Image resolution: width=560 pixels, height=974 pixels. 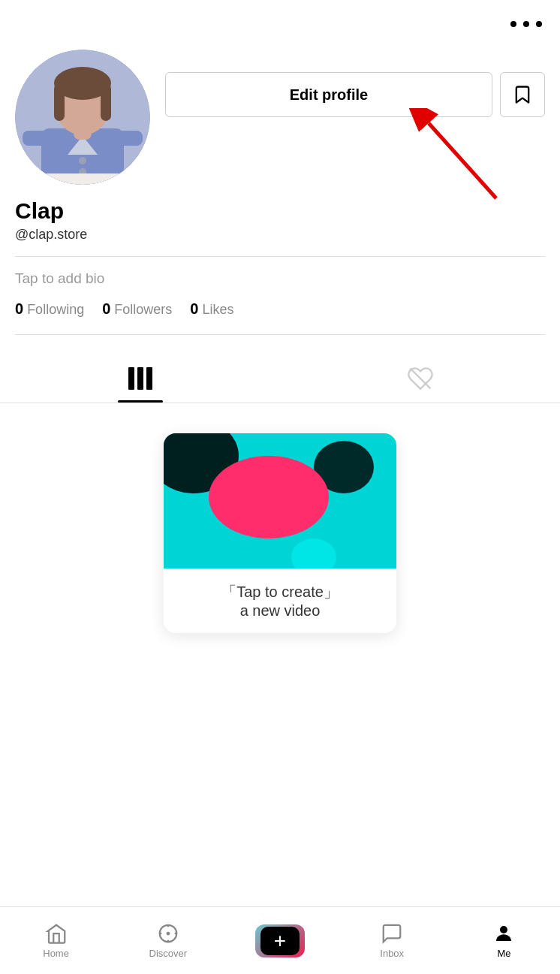 I want to click on stats-row: 0 Following 0 Followers 0 Likes, so click(x=280, y=302).